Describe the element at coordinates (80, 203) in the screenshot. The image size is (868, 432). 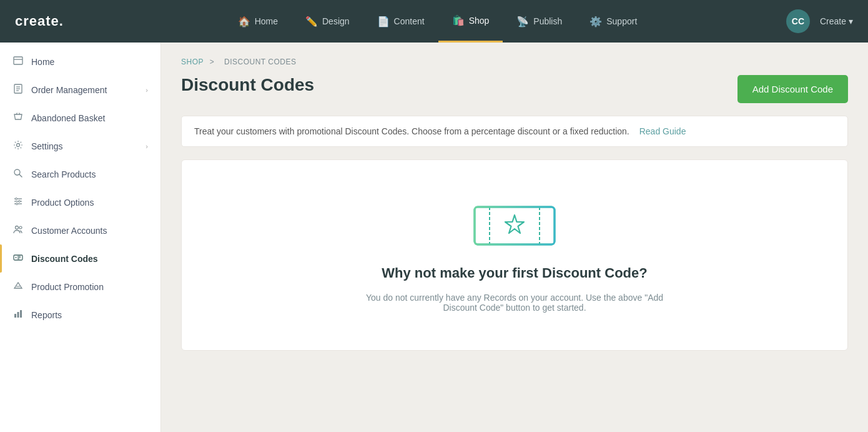
I see `sidebar-item-product-options: Product Options` at that location.